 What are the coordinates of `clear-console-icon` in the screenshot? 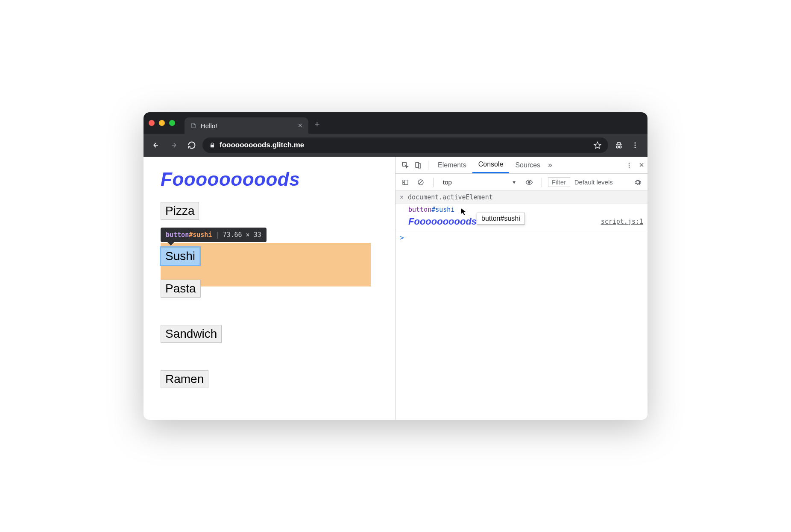 It's located at (421, 182).